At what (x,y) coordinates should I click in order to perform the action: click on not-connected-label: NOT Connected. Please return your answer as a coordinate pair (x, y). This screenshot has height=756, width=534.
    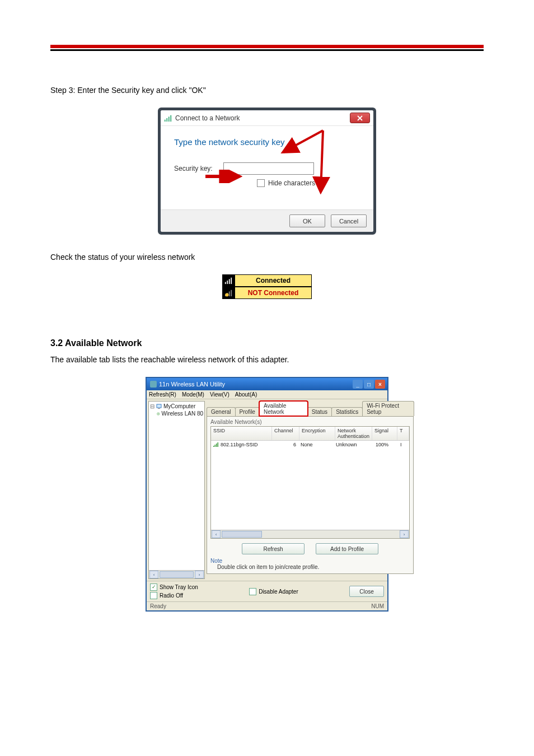
    Looking at the image, I should click on (273, 293).